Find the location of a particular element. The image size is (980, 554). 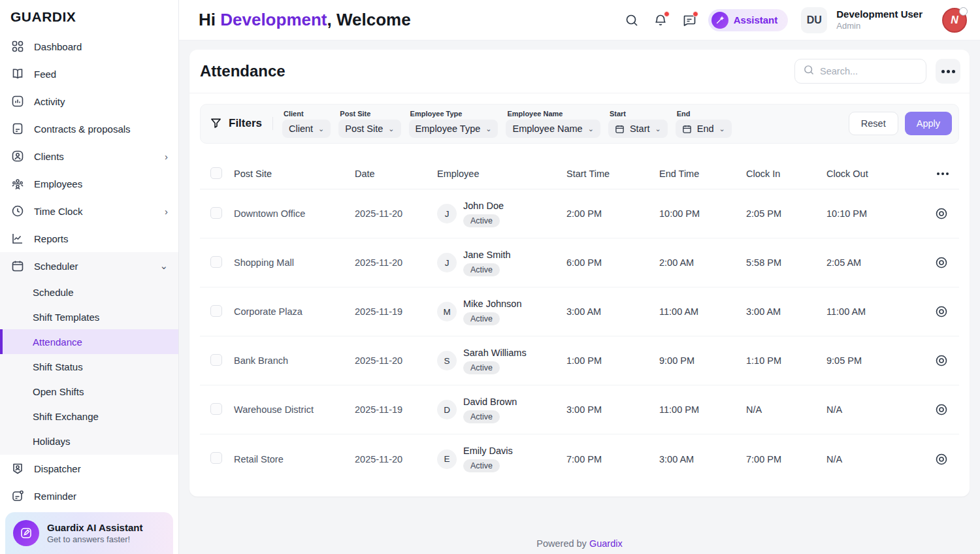

cell-employee: J John DoeActive is located at coordinates (502, 214).